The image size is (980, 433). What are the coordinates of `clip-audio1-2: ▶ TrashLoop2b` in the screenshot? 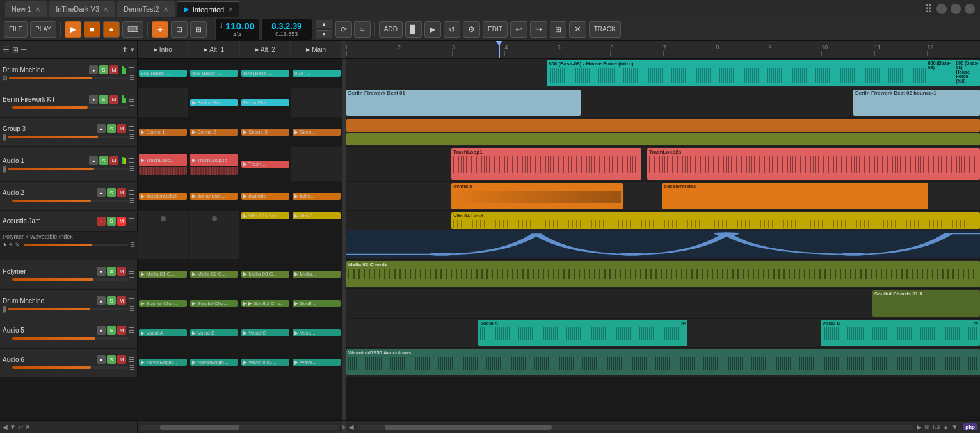 It's located at (214, 164).